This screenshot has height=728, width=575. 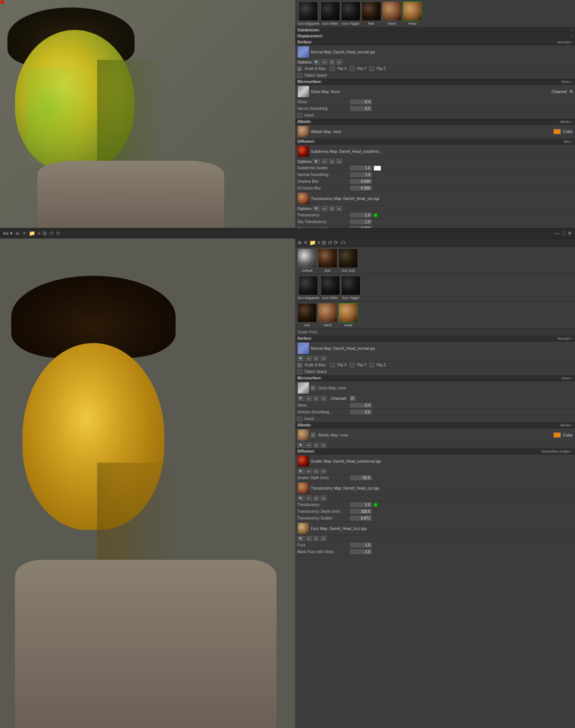 What do you see at coordinates (351, 288) in the screenshot?
I see `thumb-guntrigger-b: Gun Trigger` at bounding box center [351, 288].